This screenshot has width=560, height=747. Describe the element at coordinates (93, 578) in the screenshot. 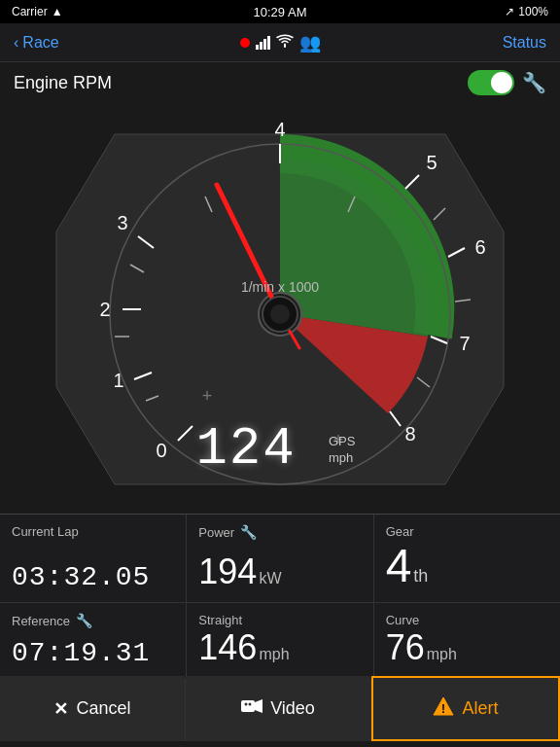

I see `current-lap-value: 03:32.05` at that location.